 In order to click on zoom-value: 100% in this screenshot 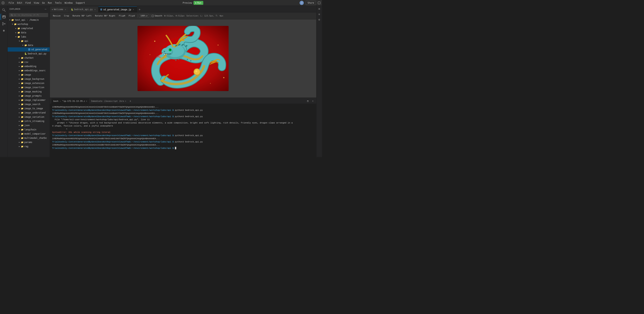, I will do `click(143, 16)`.